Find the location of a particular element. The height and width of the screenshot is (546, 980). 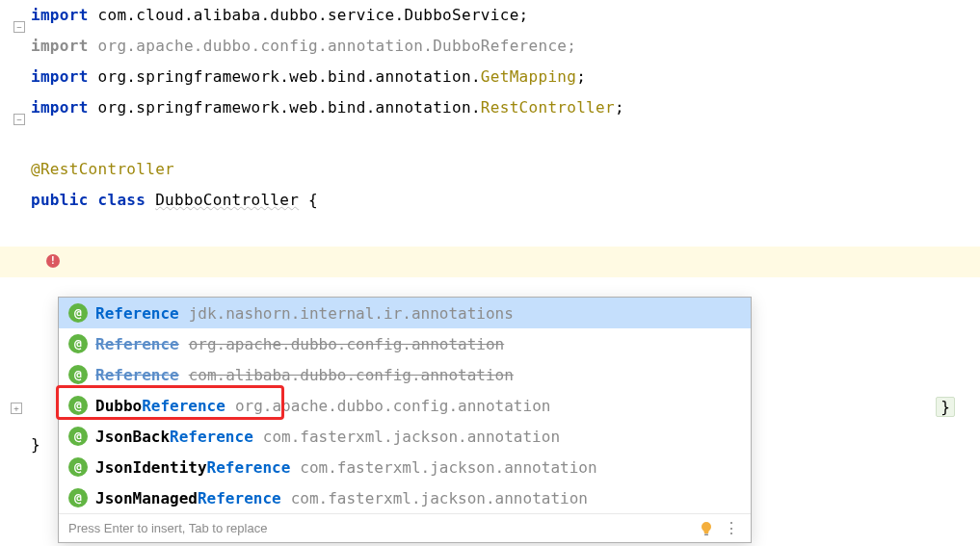

code-line: public class DubboController { is located at coordinates (505, 200).